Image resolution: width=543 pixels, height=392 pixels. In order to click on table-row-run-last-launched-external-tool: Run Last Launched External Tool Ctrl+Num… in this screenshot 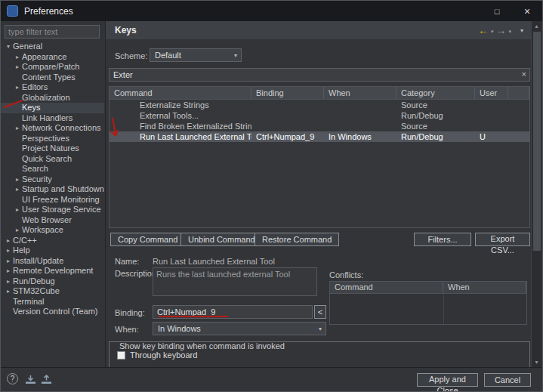, I will do `click(319, 137)`.